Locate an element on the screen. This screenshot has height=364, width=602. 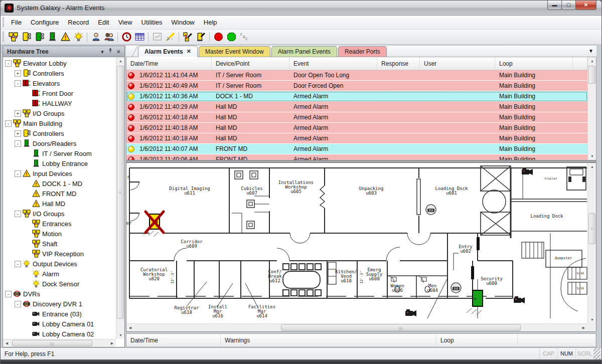
resize-grip is located at coordinates (597, 354).